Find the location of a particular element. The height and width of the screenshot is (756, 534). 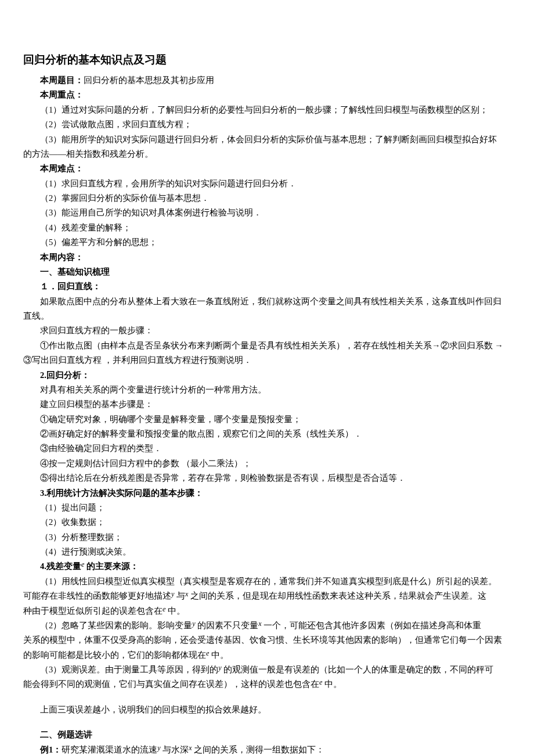

s1-3-p2: （2）收集数据； is located at coordinates (267, 523).